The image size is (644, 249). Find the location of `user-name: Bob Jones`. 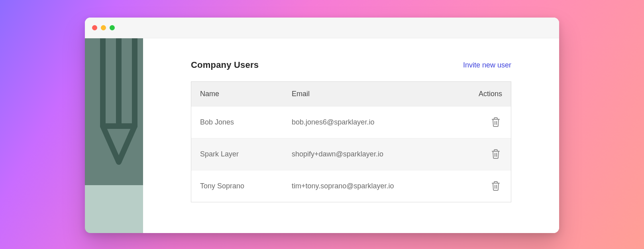

user-name: Bob Jones is located at coordinates (246, 122).